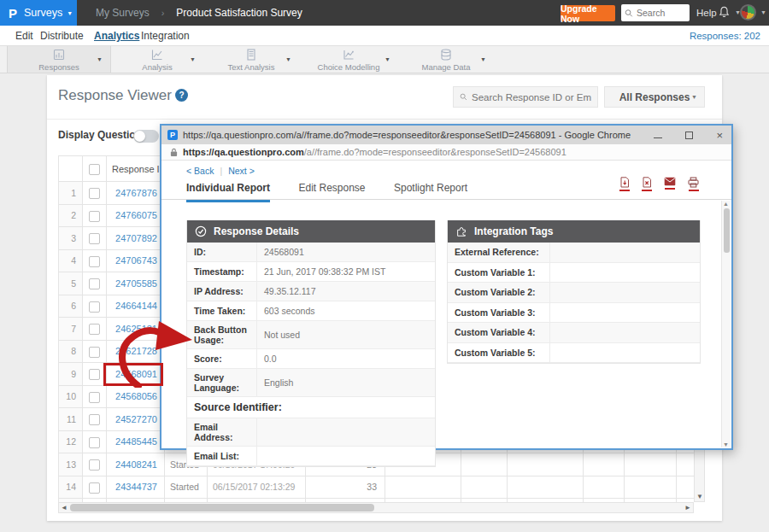  Describe the element at coordinates (199, 13) in the screenshot. I see `breadcrumb: My Surveys › Product Satisfaction Survey` at that location.